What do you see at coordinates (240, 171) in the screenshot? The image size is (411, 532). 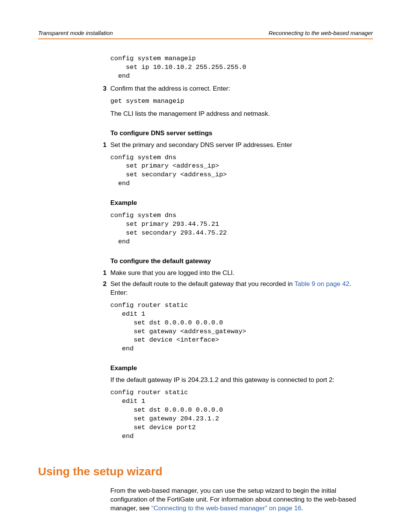 I see `code-block-dns-template: config system dns set primary <address_i…` at bounding box center [240, 171].